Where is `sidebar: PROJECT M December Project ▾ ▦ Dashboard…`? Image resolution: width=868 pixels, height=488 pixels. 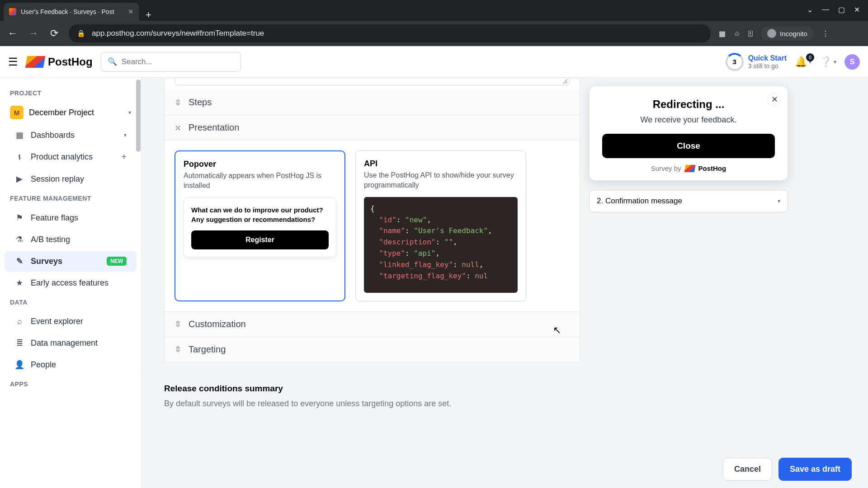 sidebar: PROJECT M December Project ▾ ▦ Dashboard… is located at coordinates (71, 283).